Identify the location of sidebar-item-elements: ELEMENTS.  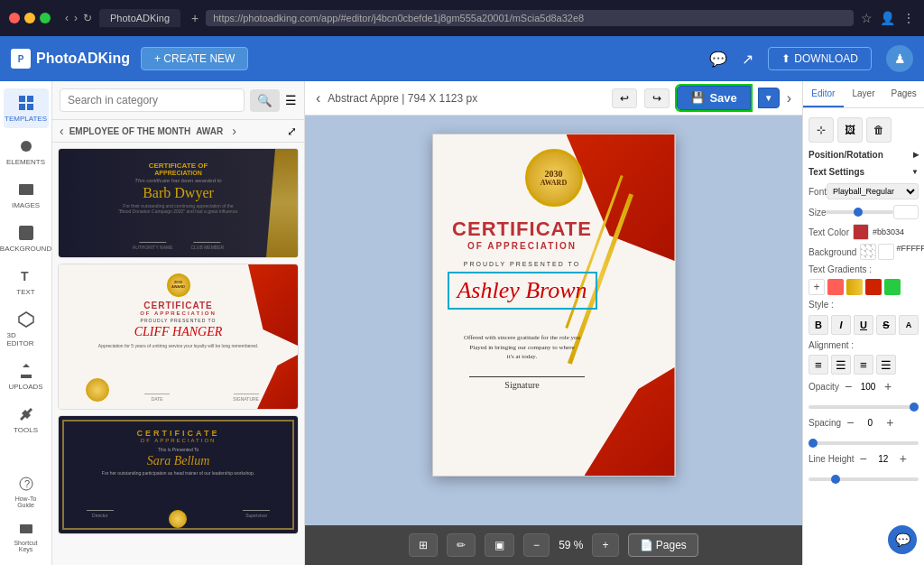
(26, 152).